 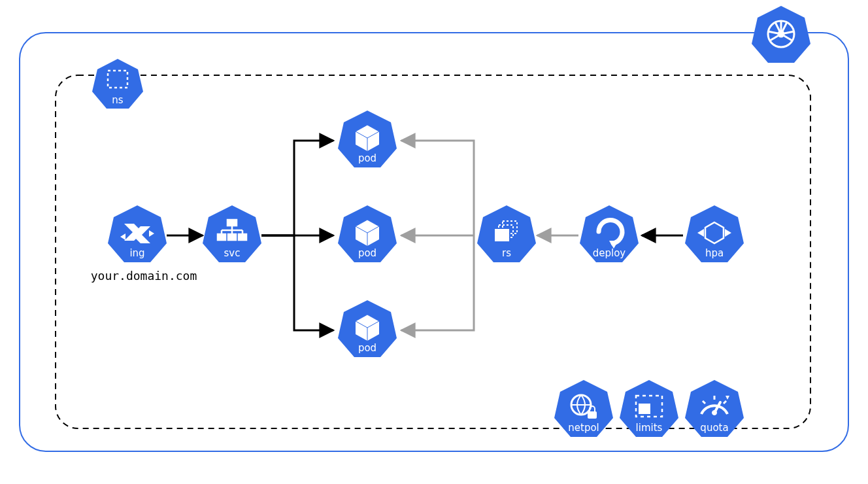 I want to click on pod1-label: pod, so click(x=367, y=158).